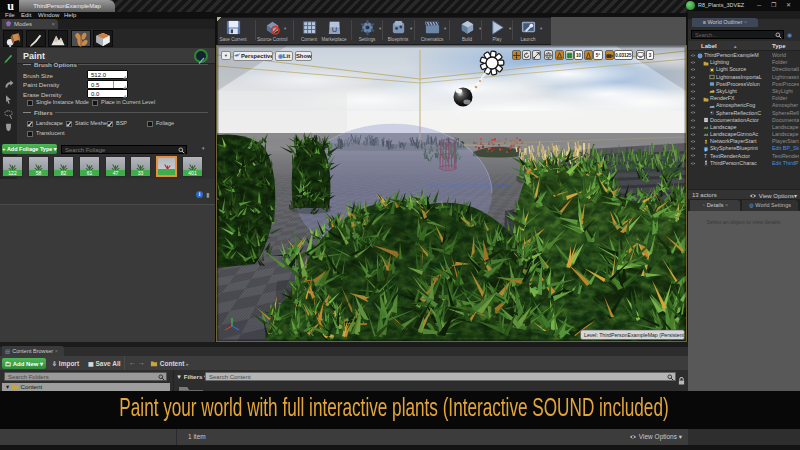 The image size is (800, 450). I want to click on svg-text: β, so click(706, 148).